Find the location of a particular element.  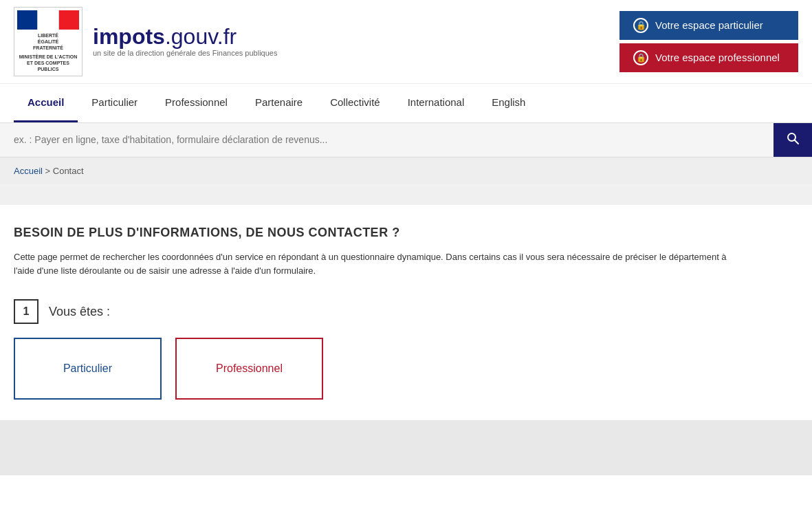

site-title: impots.gouv.fr is located at coordinates (185, 36).